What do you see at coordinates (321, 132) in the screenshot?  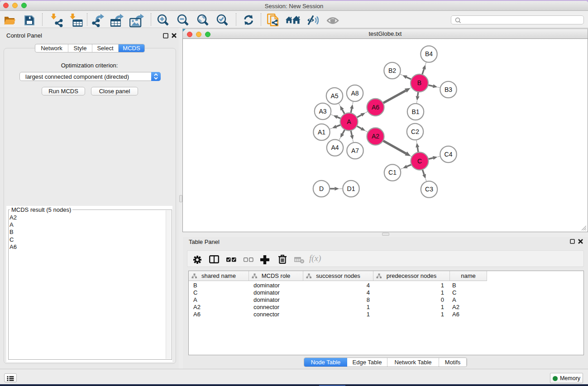 I see `svg-text: A1` at bounding box center [321, 132].